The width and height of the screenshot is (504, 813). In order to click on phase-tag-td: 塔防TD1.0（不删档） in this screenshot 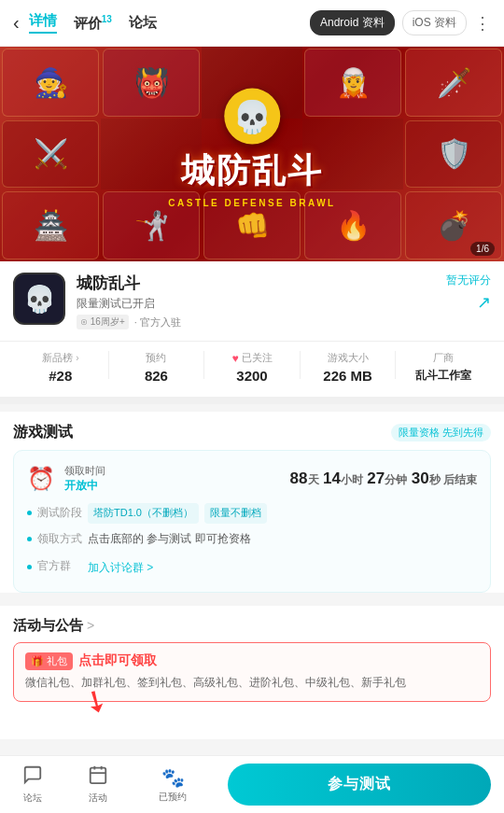, I will do `click(144, 513)`.